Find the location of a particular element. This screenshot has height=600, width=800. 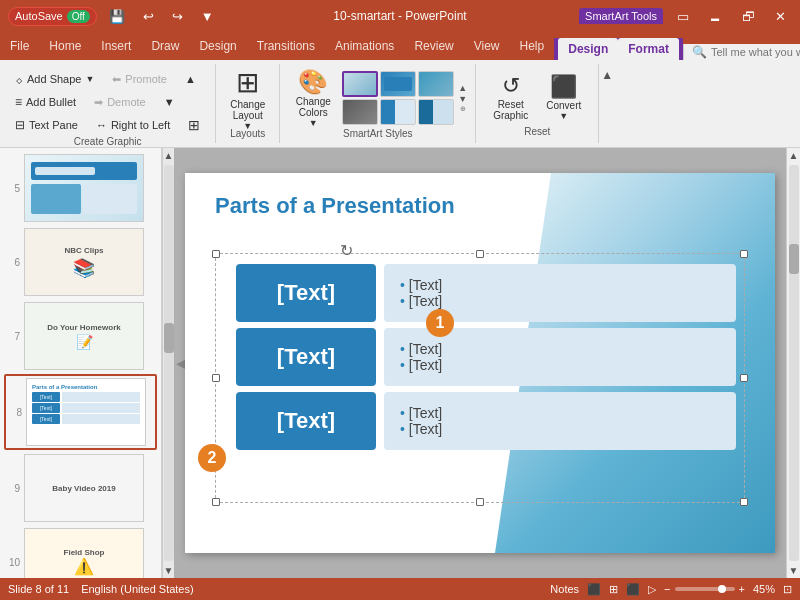

restore-button: 🗗 is located at coordinates (748, 16).